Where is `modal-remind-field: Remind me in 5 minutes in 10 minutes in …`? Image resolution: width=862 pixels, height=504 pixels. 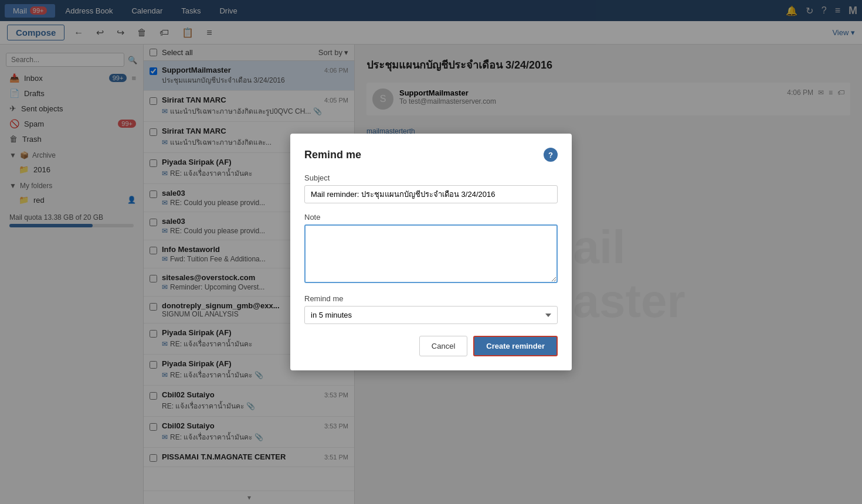
modal-remind-field: Remind me in 5 minutes in 10 minutes in … is located at coordinates (431, 309).